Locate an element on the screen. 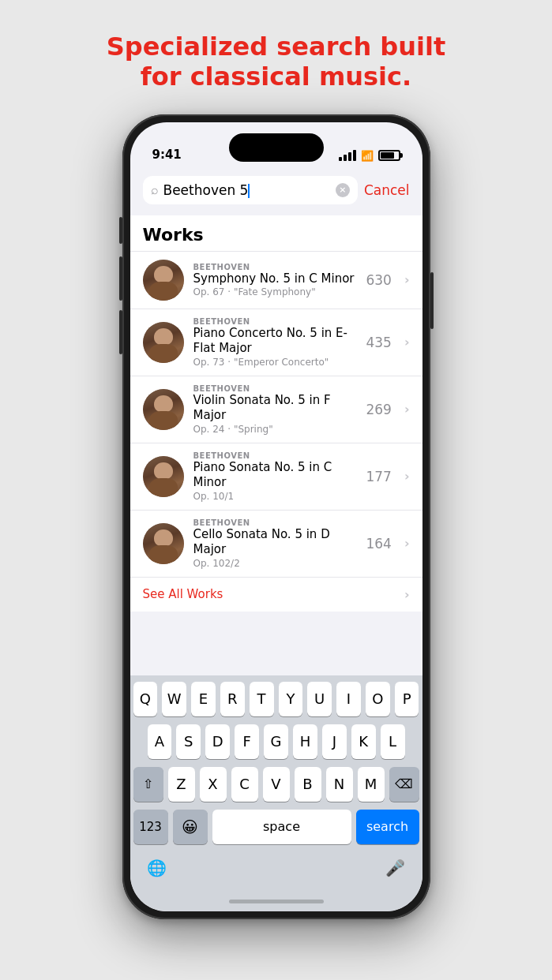  key-m: M is located at coordinates (371, 784).